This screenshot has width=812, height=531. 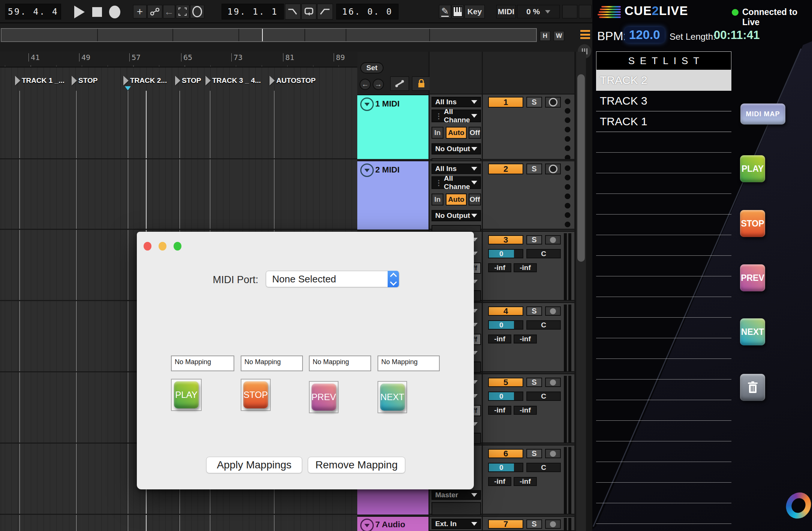 I want to click on punch-in-position-display: 19. 1. 1, so click(x=253, y=12).